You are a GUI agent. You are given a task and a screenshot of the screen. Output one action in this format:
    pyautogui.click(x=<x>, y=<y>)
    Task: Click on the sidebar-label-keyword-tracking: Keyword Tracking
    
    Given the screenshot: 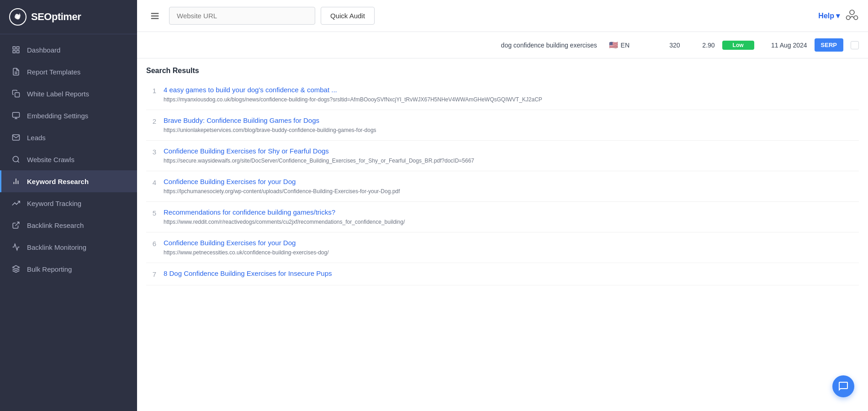 What is the action you would take?
    pyautogui.click(x=54, y=204)
    